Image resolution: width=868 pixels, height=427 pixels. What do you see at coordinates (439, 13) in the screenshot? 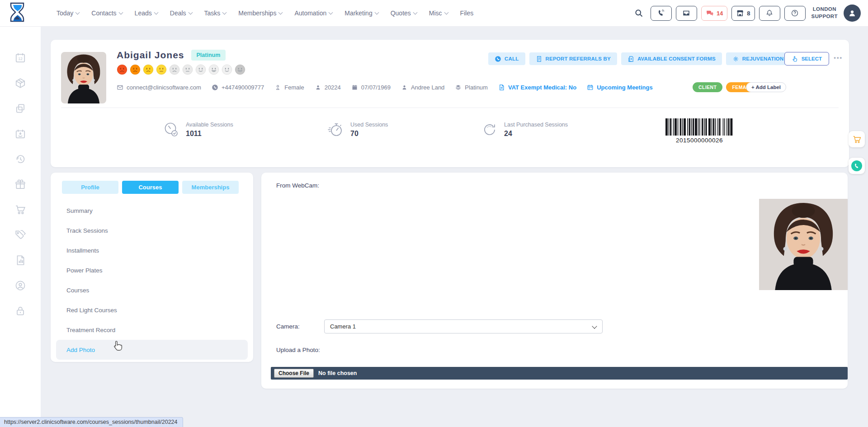
I see `nav-item: Misc` at bounding box center [439, 13].